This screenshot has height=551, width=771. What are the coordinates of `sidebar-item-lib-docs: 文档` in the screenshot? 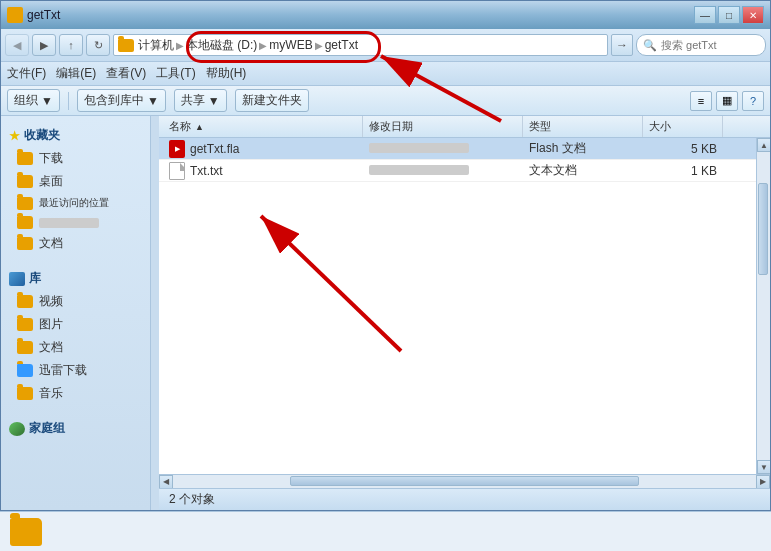 It's located at (76, 348).